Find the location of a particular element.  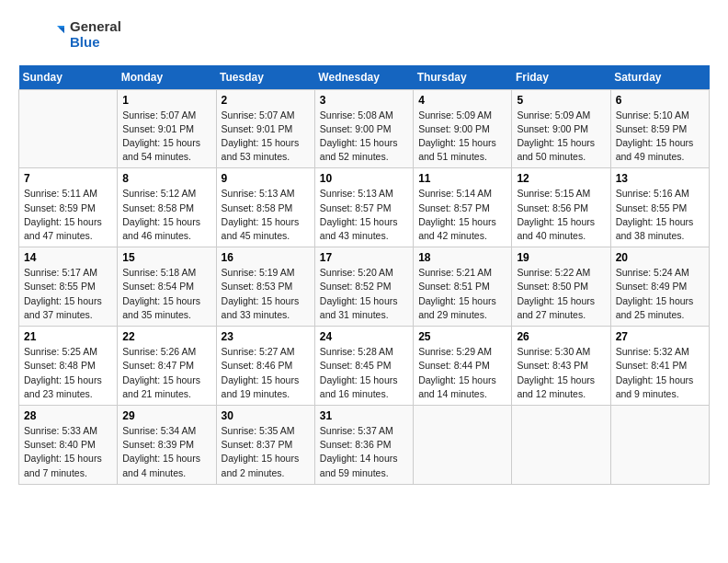

logo: General Blue is located at coordinates (70, 35).